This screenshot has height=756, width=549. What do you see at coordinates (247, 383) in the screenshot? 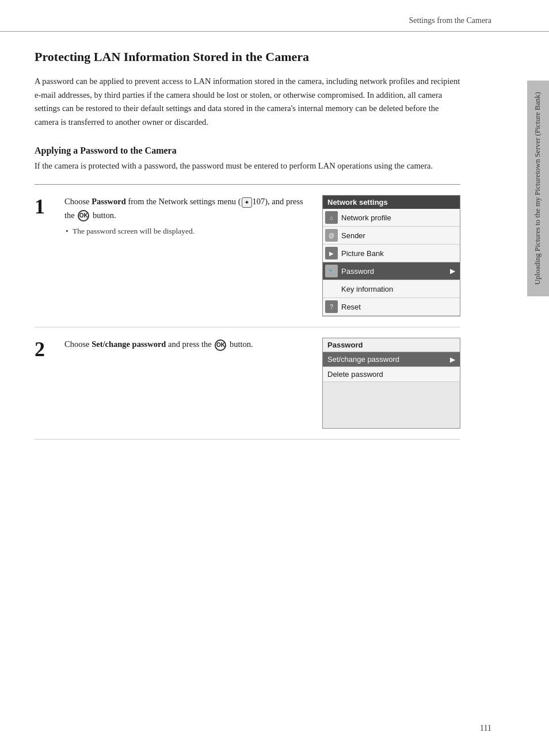
I see `step-2-row: 2 Choose Set/change password and press t…` at bounding box center [247, 383].